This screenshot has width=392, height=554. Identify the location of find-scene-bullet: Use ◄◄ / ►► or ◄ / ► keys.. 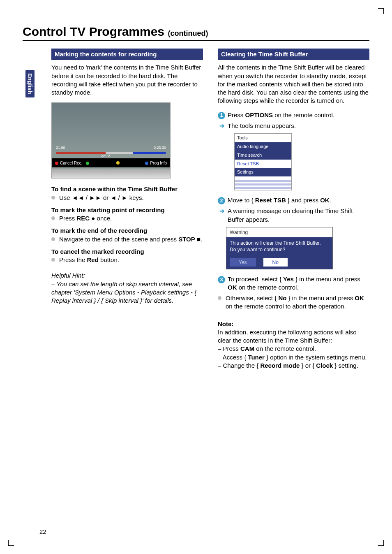
(127, 198).